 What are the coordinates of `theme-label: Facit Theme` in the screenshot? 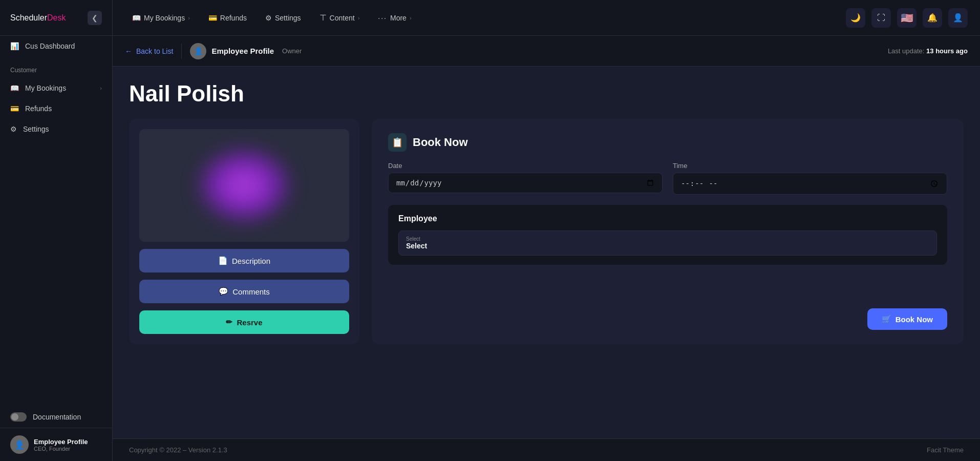 It's located at (945, 450).